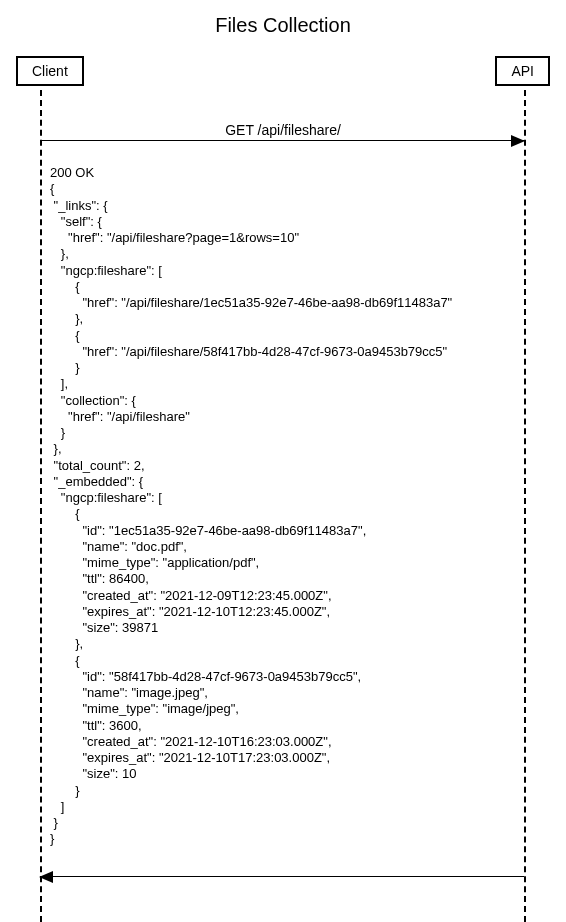  What do you see at coordinates (283, 130) in the screenshot?
I see `request-label: GET /api/fileshare/` at bounding box center [283, 130].